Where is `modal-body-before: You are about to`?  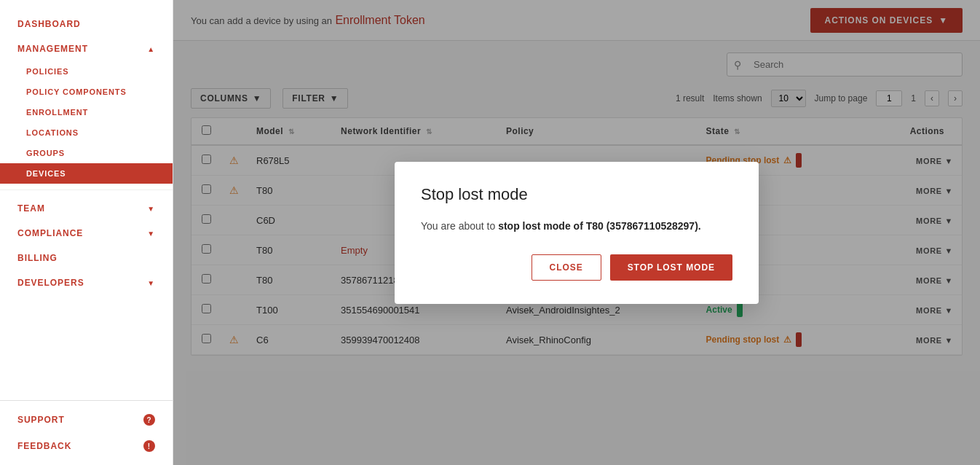
modal-body-before: You are about to is located at coordinates (458, 226).